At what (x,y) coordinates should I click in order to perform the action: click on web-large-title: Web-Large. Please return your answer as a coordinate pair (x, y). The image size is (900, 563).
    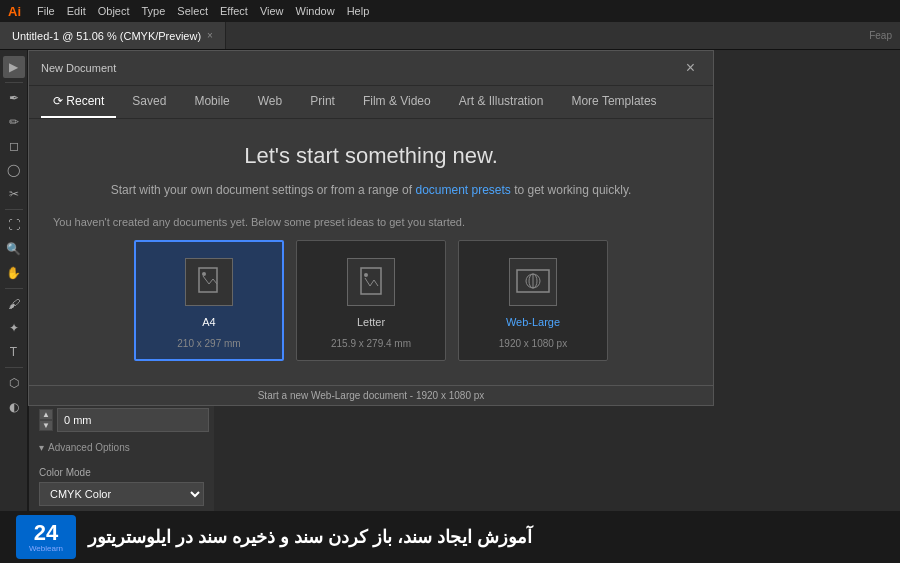
    Looking at the image, I should click on (533, 322).